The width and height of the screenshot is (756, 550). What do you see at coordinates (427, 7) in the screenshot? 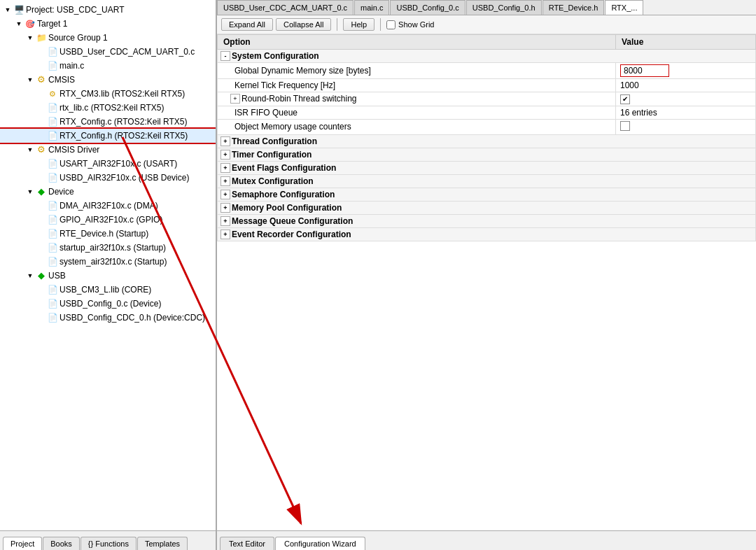
I see `tab-usbd-config: USBD_Config_0.c` at bounding box center [427, 7].